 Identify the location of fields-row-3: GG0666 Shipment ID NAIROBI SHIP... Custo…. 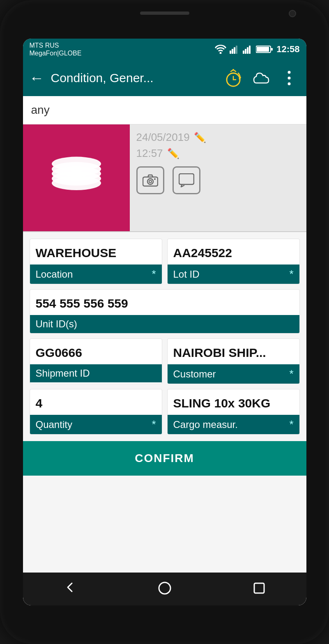
(165, 361).